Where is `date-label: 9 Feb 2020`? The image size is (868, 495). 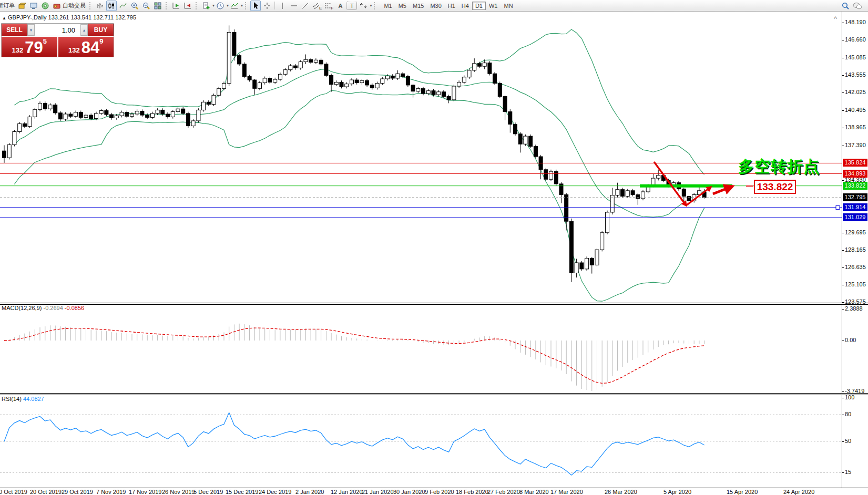
date-label: 9 Feb 2020 is located at coordinates (440, 492).